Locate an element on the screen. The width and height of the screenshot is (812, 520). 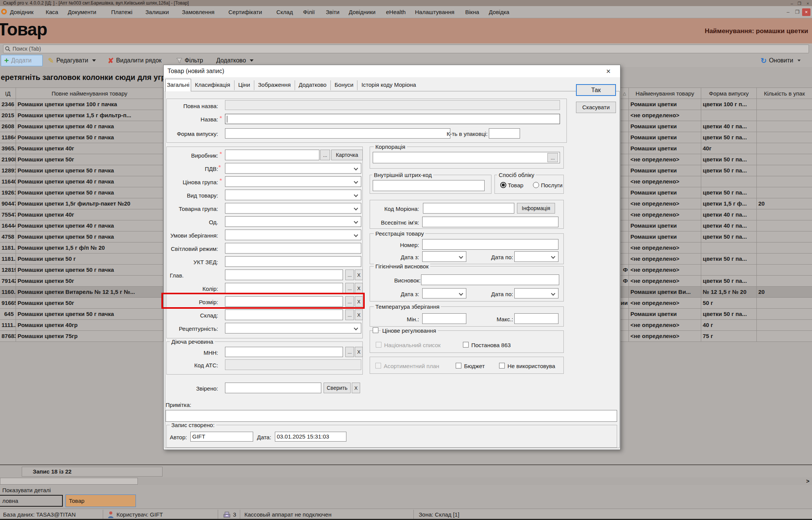
add-button: +Додати is located at coordinates (22, 61).